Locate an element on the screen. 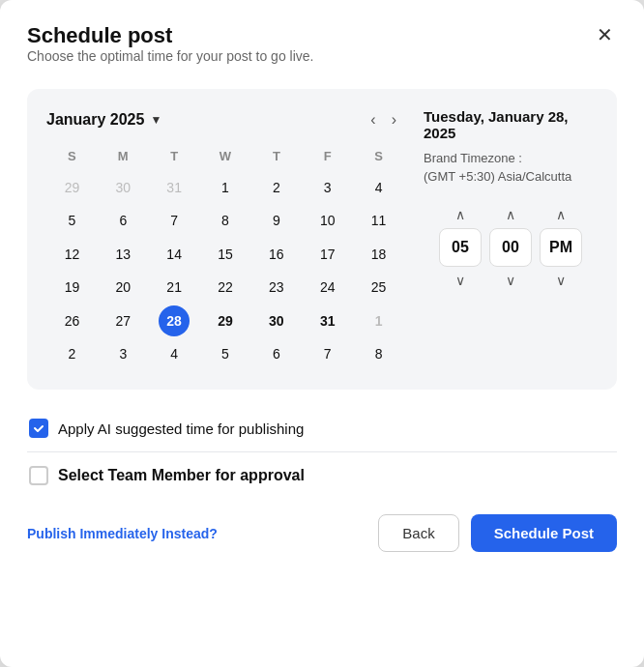 The width and height of the screenshot is (644, 667). schedule-post-button: Schedule Post is located at coordinates (543, 534).